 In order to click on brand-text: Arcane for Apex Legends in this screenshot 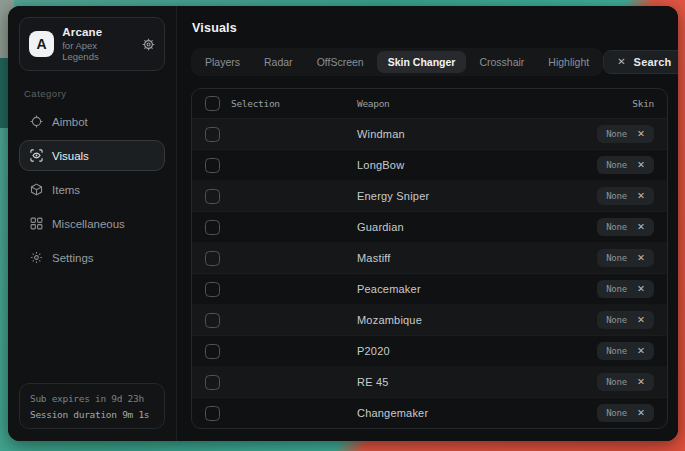, I will do `click(98, 44)`.